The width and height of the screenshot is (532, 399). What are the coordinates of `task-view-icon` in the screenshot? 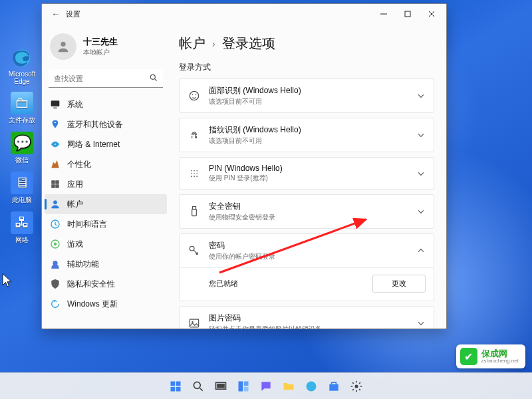 It's located at (221, 386).